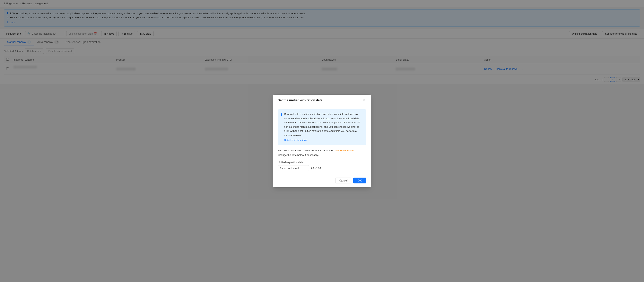  I want to click on cancel-button: Cancel, so click(343, 180).